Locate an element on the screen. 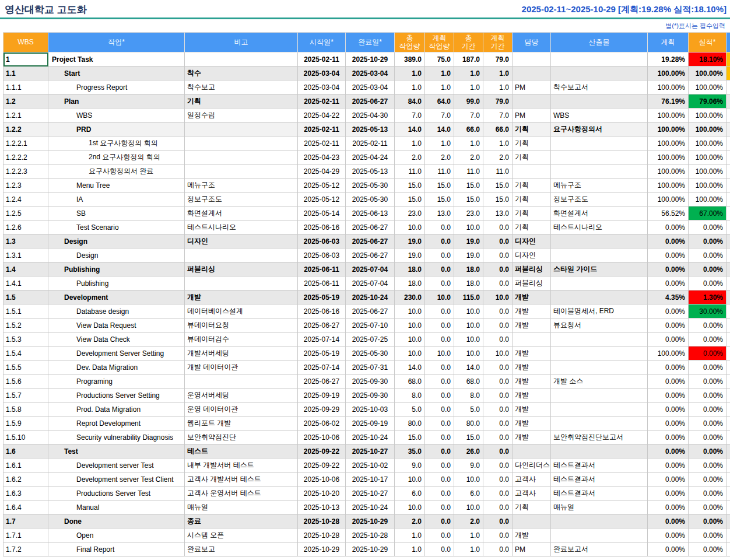  cell-total_work: 35.0 is located at coordinates (410, 452).